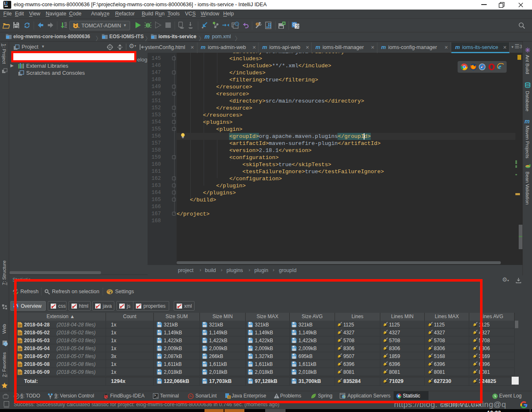 The image size is (532, 412). What do you see at coordinates (298, 26) in the screenshot?
I see `svg-text: 文` at bounding box center [298, 26].